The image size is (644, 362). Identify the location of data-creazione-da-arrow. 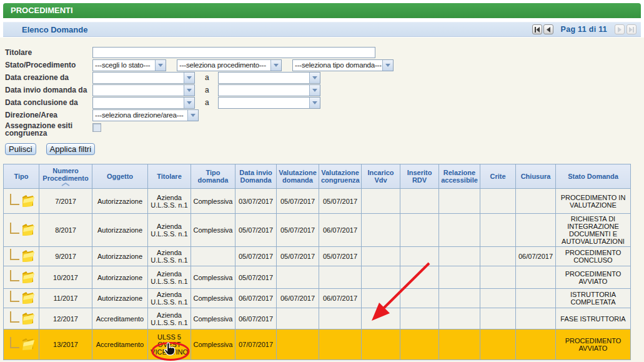
(189, 78).